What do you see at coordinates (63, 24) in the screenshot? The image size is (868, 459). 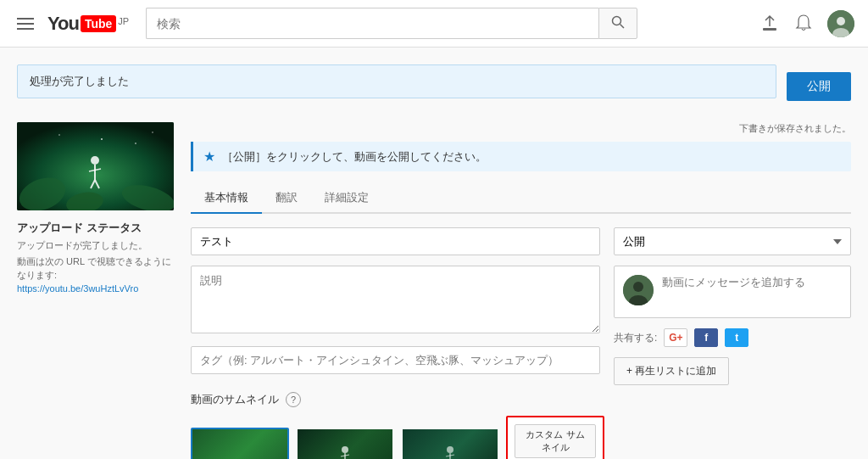 I see `logo-you-text: You` at bounding box center [63, 24].